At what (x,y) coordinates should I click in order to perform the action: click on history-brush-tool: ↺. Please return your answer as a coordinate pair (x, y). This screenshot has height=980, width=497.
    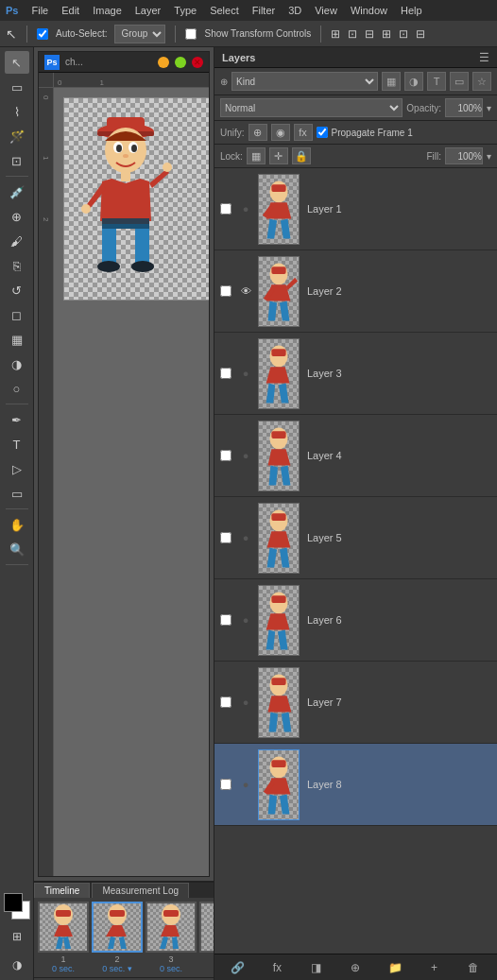
    Looking at the image, I should click on (17, 290).